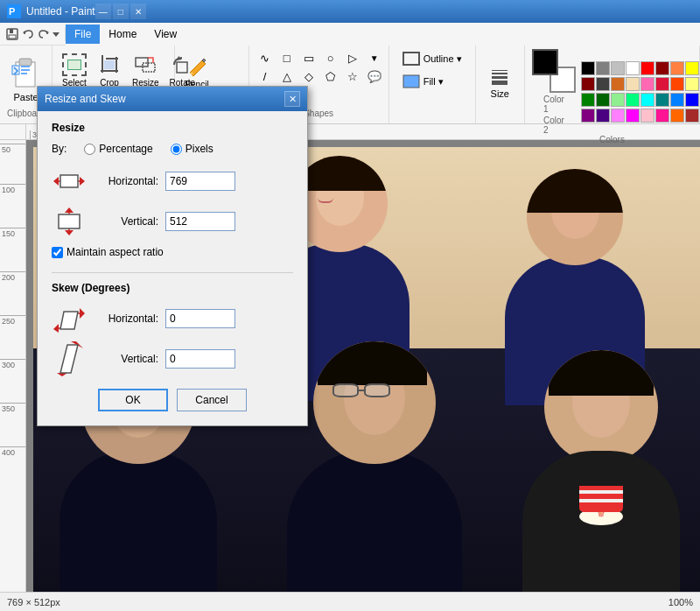 The width and height of the screenshot is (700, 611). What do you see at coordinates (145, 65) in the screenshot?
I see `resize-icon` at bounding box center [145, 65].